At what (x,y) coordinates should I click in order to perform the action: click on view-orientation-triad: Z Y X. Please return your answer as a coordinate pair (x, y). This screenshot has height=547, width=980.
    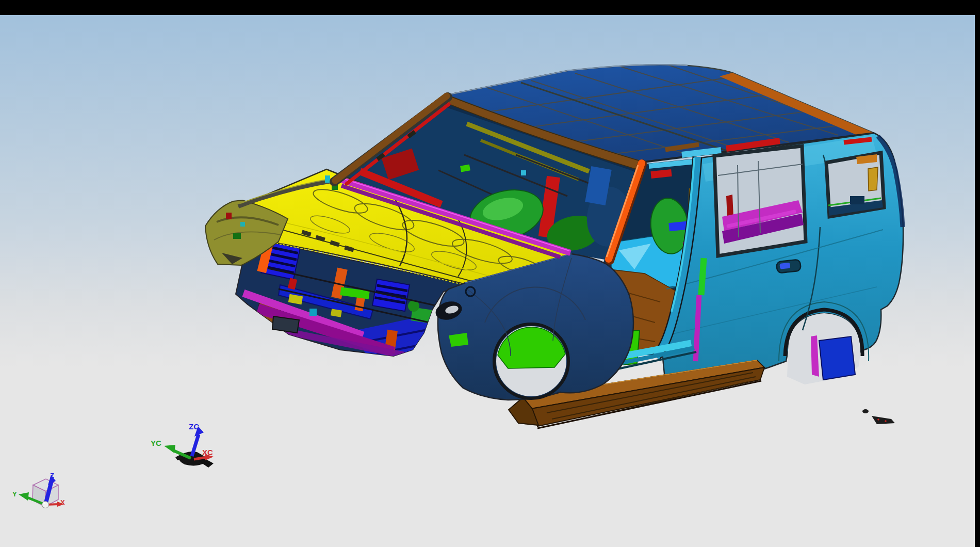
    Looking at the image, I should click on (39, 490).